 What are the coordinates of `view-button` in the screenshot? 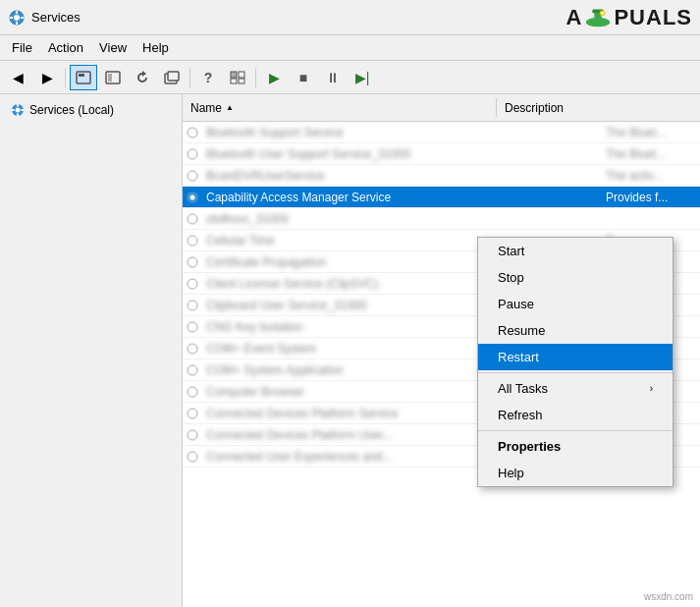 It's located at (238, 78).